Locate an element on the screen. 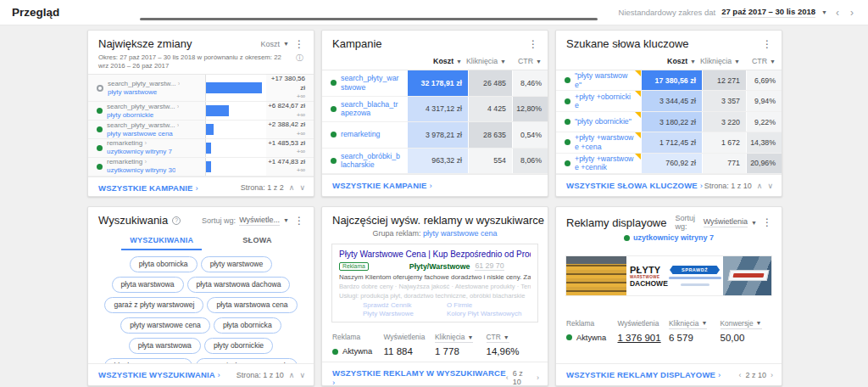 The width and height of the screenshot is (868, 387). card-title: Reklamy displayowe is located at coordinates (617, 222).